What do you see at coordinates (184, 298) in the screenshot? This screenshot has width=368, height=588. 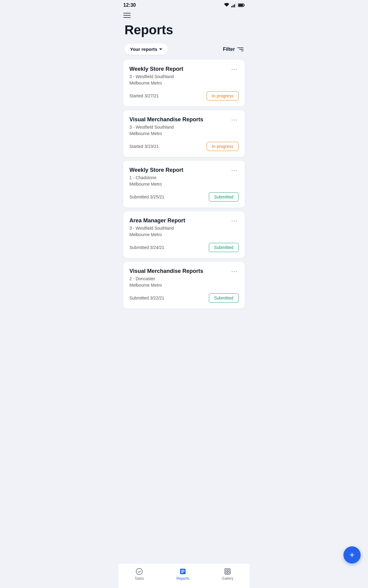 I see `report-footer: Submitted 3/22/21 Submitted` at bounding box center [184, 298].